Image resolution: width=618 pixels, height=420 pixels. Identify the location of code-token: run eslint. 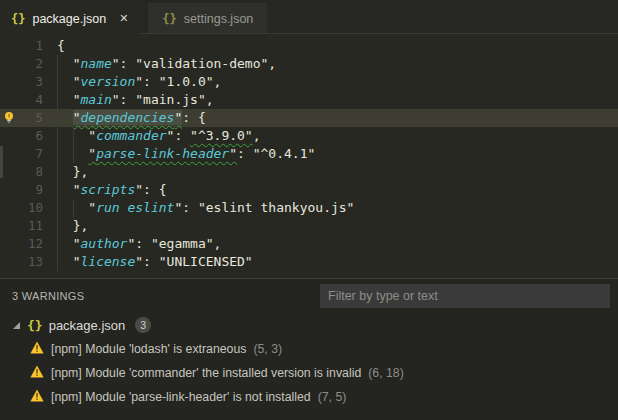
(135, 208).